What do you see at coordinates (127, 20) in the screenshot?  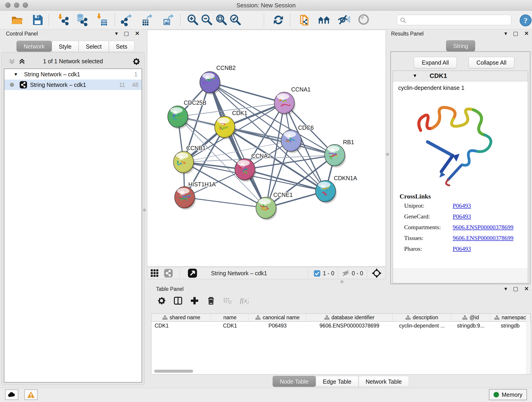 I see `export-network-icon` at bounding box center [127, 20].